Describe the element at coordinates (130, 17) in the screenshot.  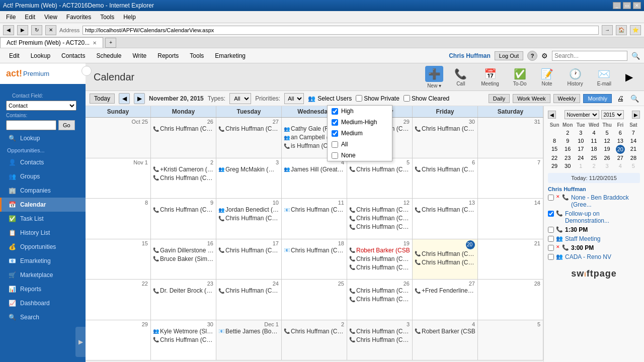
I see `help-menu: Help` at that location.